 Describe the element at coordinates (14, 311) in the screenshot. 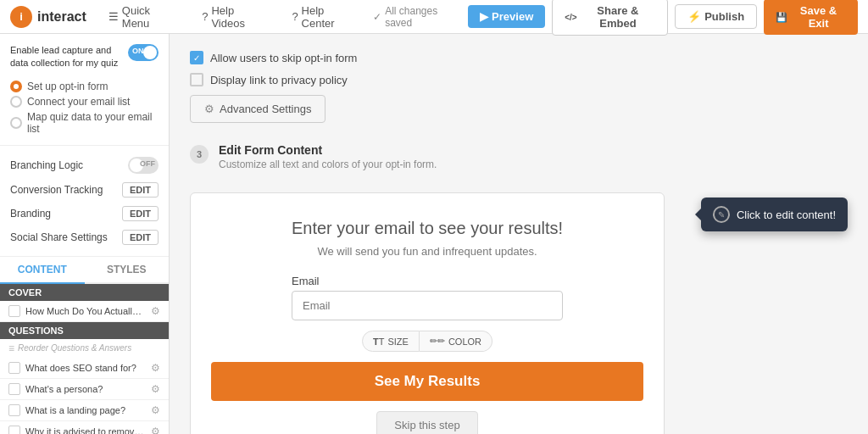

I see `cover-icon` at that location.